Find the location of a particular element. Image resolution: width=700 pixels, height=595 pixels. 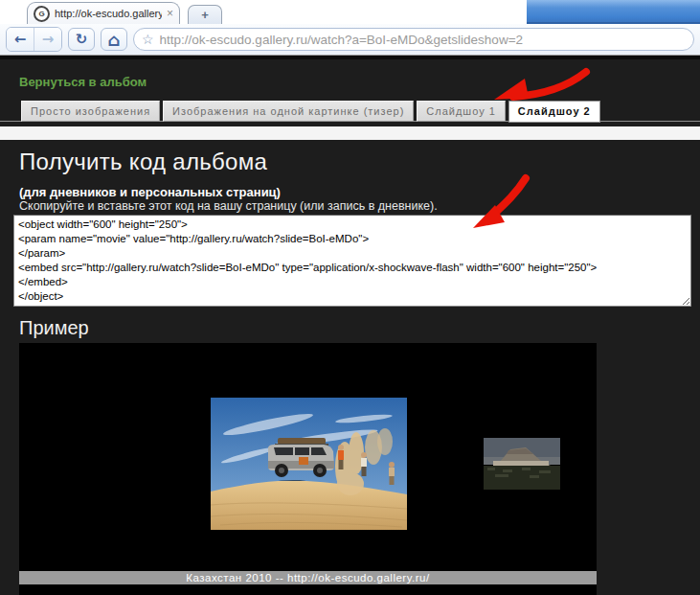

back-arrow-icon: ← is located at coordinates (21, 39).